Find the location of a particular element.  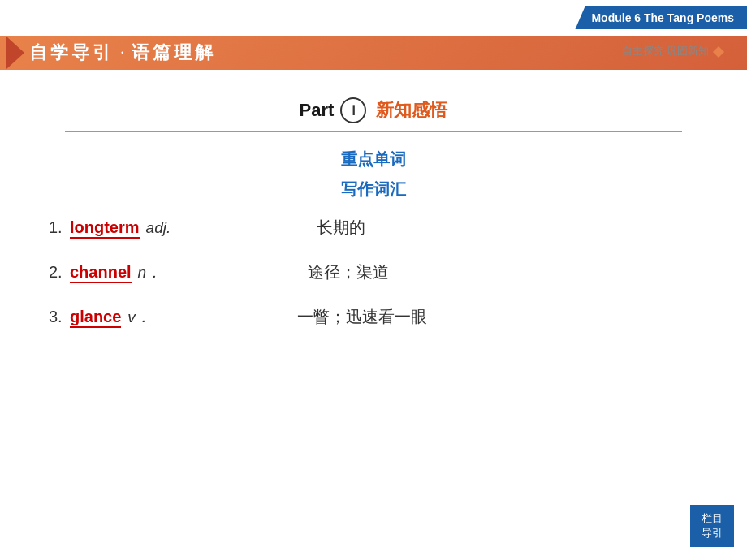

header-arrow-icon is located at coordinates (15, 53).